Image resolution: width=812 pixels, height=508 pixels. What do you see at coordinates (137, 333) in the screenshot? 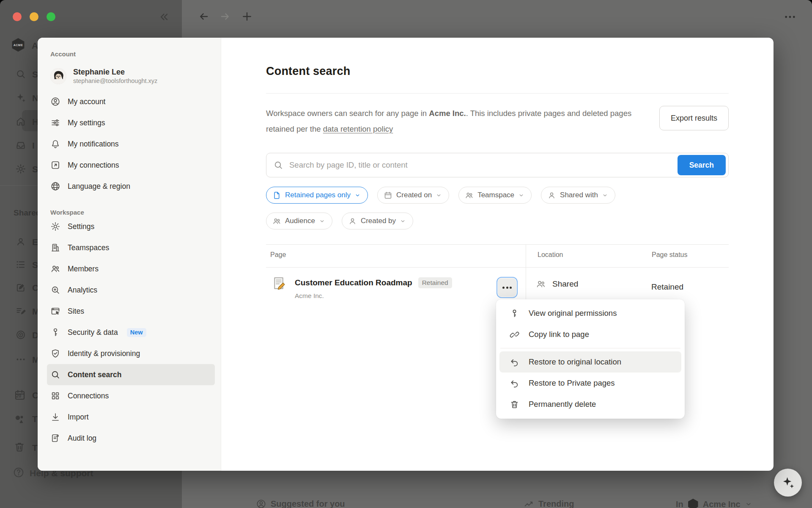
I see `new-badge: New` at bounding box center [137, 333].